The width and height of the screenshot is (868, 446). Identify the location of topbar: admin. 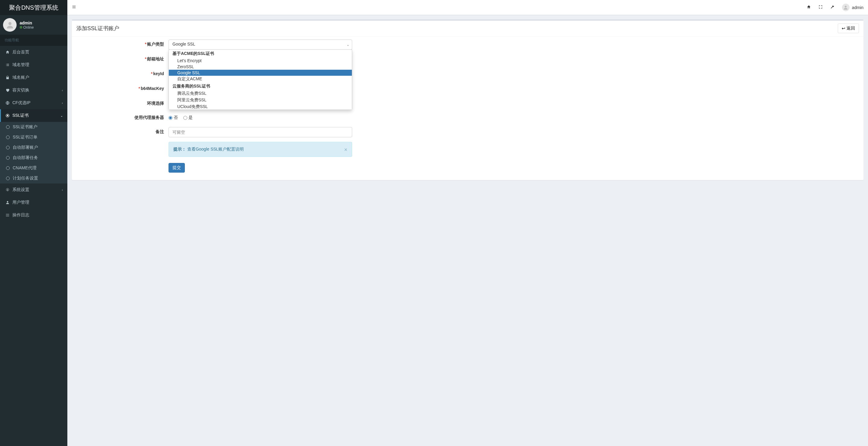
(468, 7).